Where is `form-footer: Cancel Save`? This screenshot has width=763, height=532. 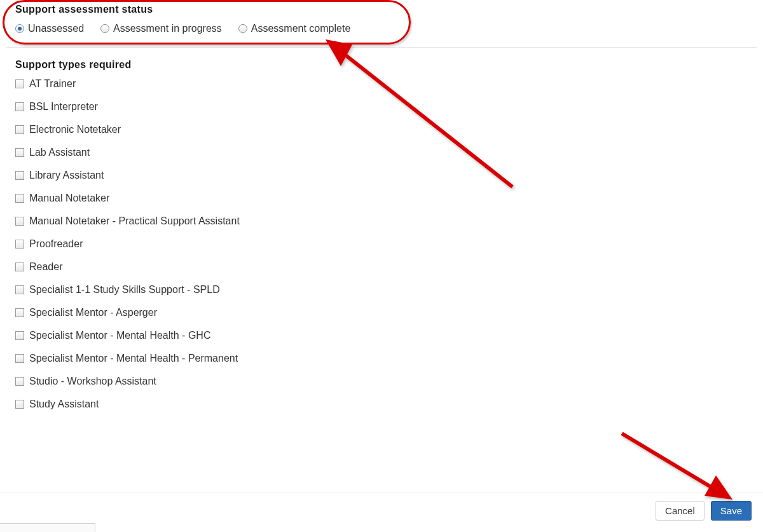
form-footer: Cancel Save is located at coordinates (382, 512).